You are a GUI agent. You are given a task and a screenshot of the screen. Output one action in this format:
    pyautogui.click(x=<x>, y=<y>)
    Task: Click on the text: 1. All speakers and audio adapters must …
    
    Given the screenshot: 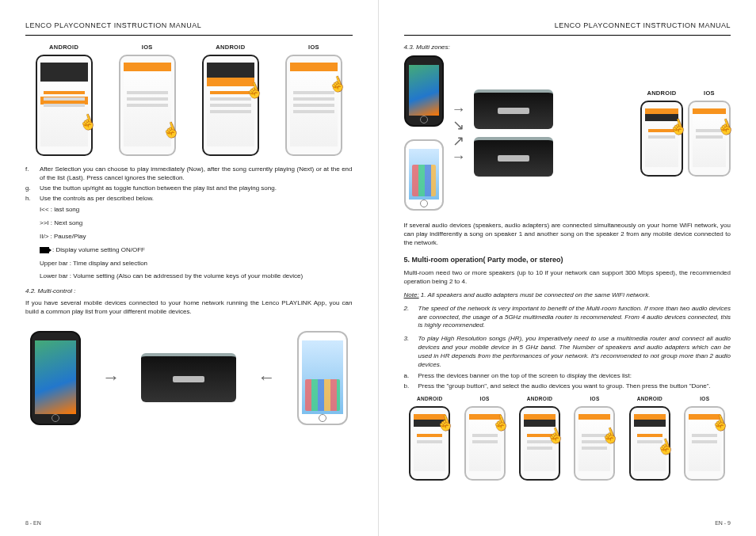 What is the action you would take?
    pyautogui.click(x=536, y=295)
    